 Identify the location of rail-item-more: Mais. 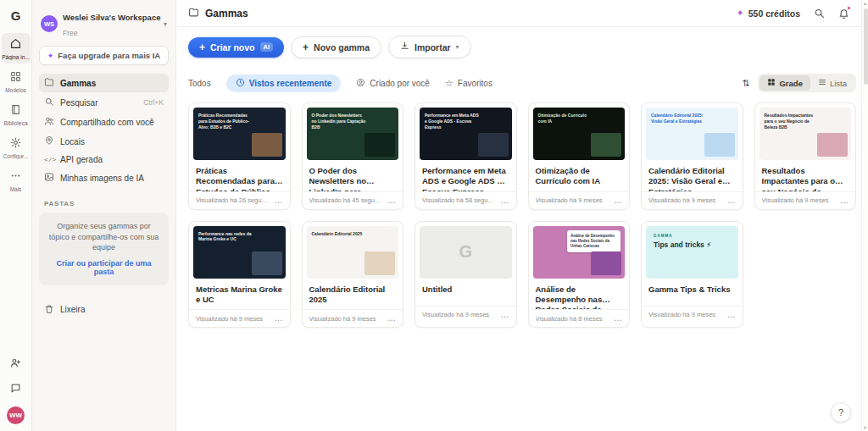
(16, 180).